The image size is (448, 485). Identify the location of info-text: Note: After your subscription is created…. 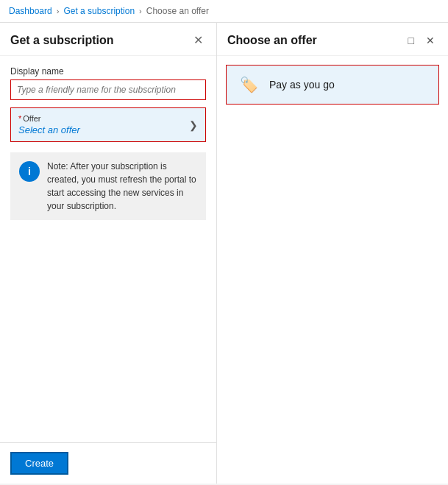
(122, 186).